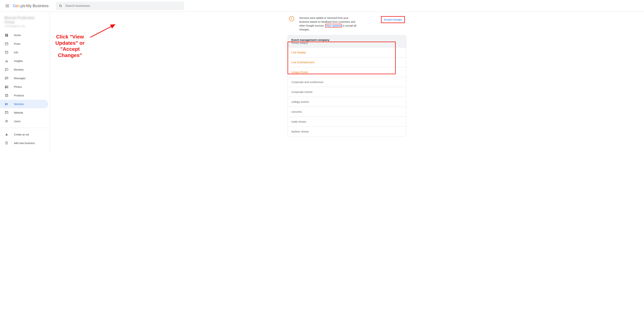 Image resolution: width=644 pixels, height=331 pixels. What do you see at coordinates (18, 87) in the screenshot?
I see `sidebar-item-label: Photos` at bounding box center [18, 87].